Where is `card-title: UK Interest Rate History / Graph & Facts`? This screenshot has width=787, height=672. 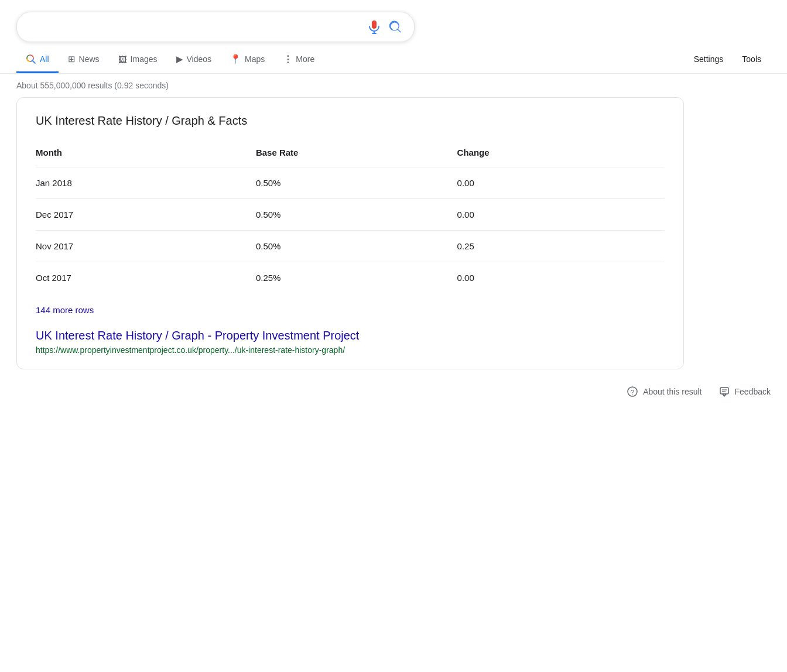 card-title: UK Interest Rate History / Graph & Facts is located at coordinates (350, 121).